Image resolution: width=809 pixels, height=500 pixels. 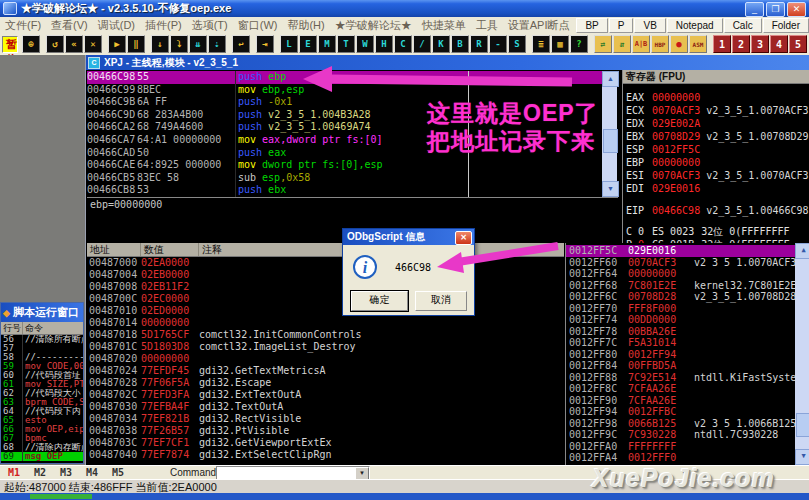 I want to click on stack-row: 0012FFA0FFFFFFFF, so click(x=680, y=447).